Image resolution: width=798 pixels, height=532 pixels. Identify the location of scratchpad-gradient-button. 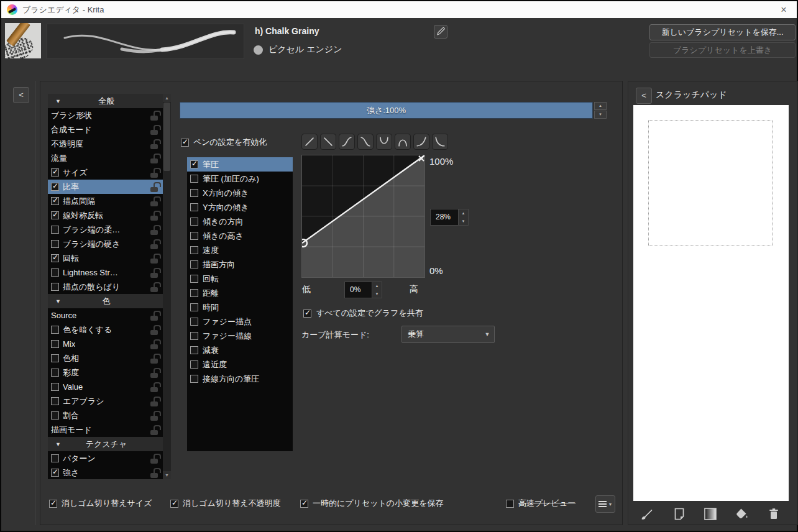
(710, 514).